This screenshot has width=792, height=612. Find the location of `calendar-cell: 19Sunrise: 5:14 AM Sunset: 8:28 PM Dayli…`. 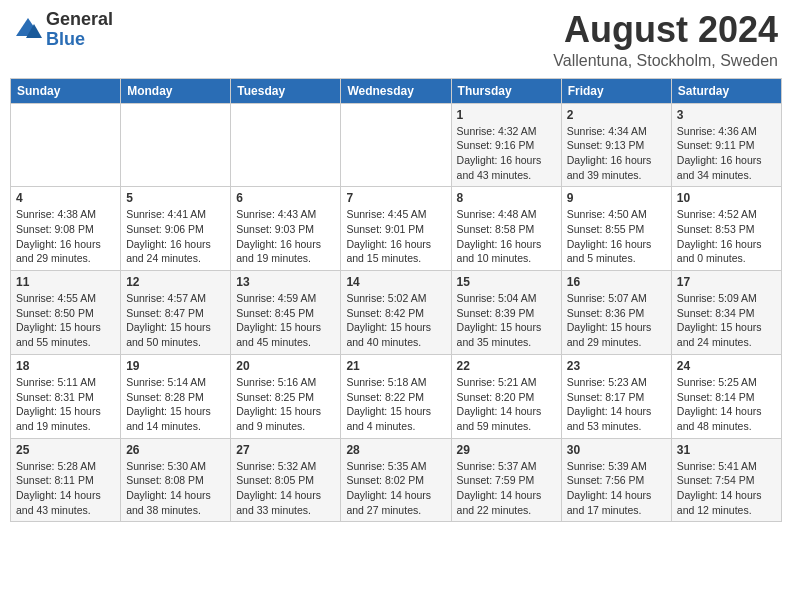

calendar-cell: 19Sunrise: 5:14 AM Sunset: 8:28 PM Dayli… is located at coordinates (176, 396).